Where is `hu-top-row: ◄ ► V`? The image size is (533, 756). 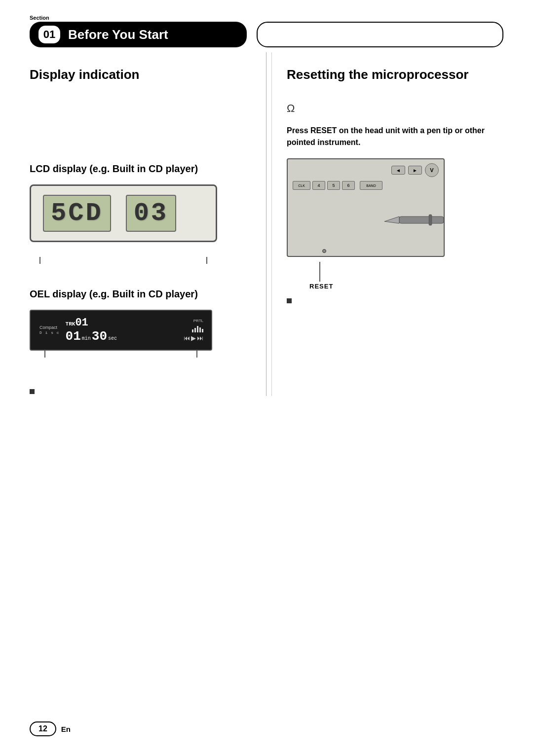
hu-top-row: ◄ ► V is located at coordinates (366, 169).